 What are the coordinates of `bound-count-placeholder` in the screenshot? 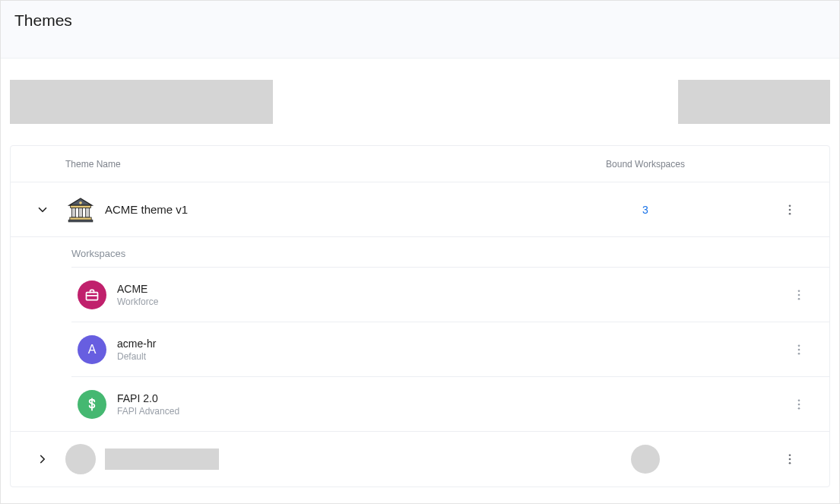 It's located at (645, 459).